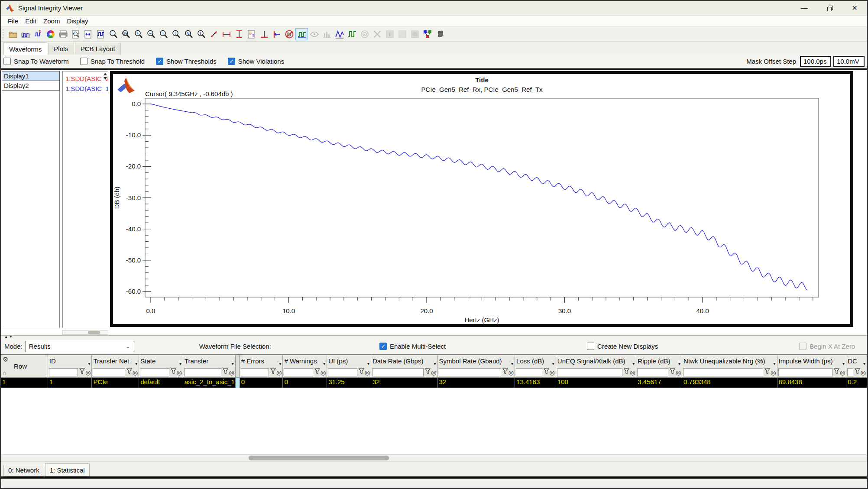 The image size is (868, 489). What do you see at coordinates (151, 34) in the screenshot?
I see `zoom-out-icon: −` at bounding box center [151, 34].